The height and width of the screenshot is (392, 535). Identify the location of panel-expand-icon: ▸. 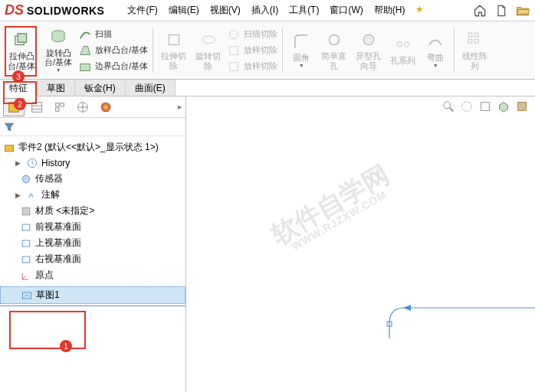
(180, 107).